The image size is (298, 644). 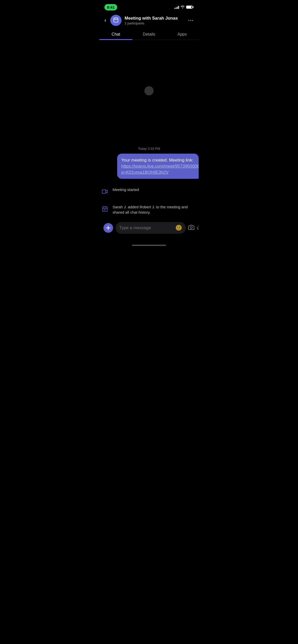 I want to click on emoji-button: 🙂, so click(x=179, y=228).